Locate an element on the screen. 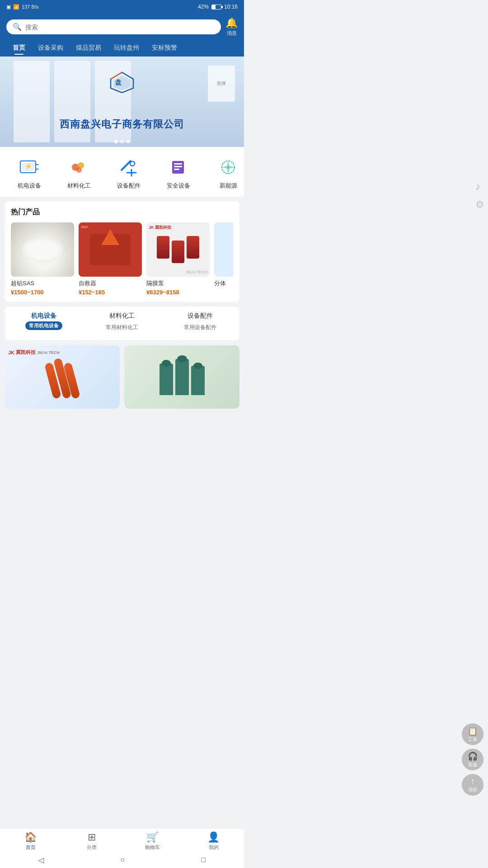 The height and width of the screenshot is (868, 488). nav-tabs: 首页 设备采购 煤品贸易 玩转盘州 安标预警 is located at coordinates (122, 49).